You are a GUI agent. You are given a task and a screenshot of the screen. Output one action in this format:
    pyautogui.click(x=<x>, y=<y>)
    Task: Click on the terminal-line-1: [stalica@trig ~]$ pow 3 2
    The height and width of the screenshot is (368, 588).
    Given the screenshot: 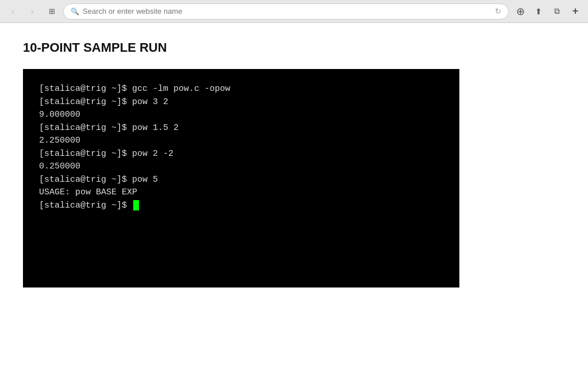 What is the action you would take?
    pyautogui.click(x=241, y=102)
    